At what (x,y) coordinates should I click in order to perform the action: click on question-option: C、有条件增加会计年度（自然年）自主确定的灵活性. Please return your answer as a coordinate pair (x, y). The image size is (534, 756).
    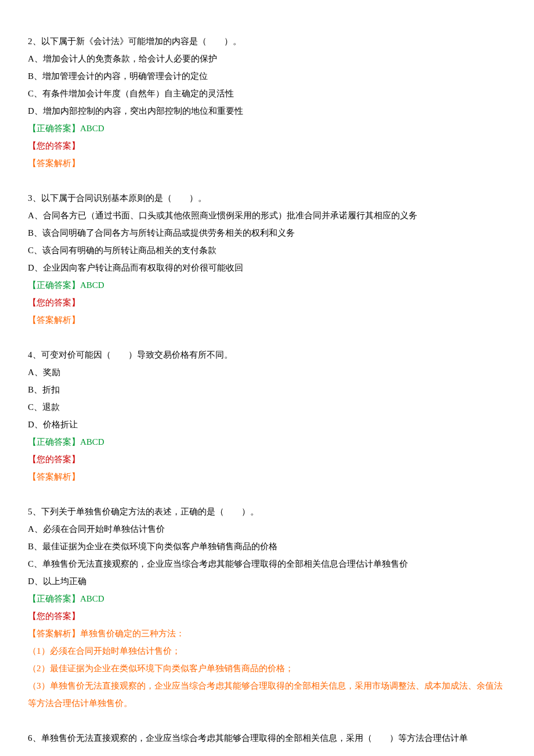
    Looking at the image, I should click on (267, 93).